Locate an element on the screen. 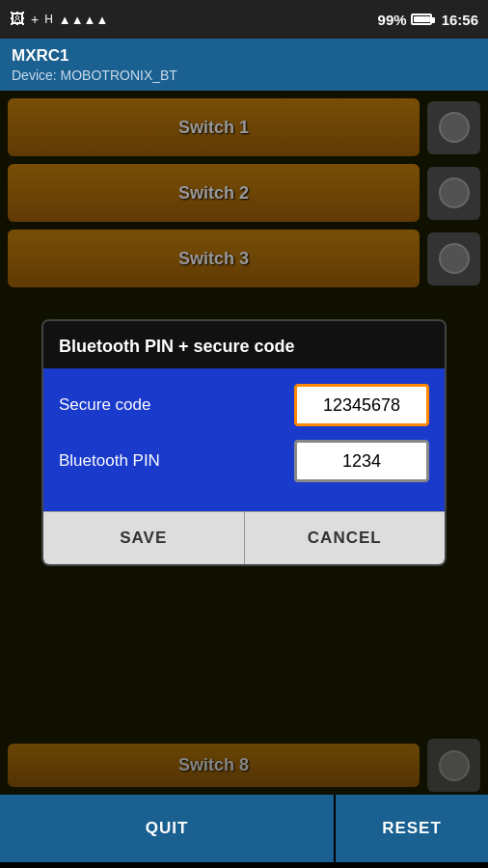  dialog-body: Secure code Bluetooth PIN is located at coordinates (244, 440).